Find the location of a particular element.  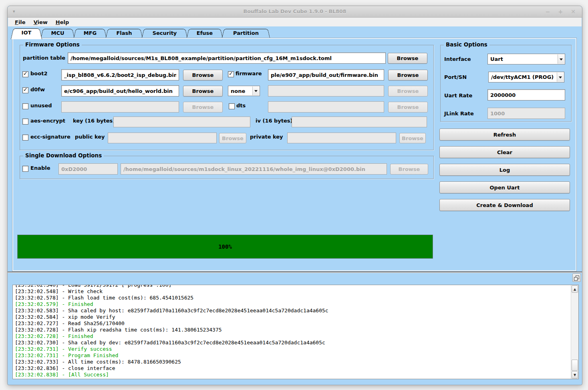

public-key-browse-button: Browse is located at coordinates (233, 138).